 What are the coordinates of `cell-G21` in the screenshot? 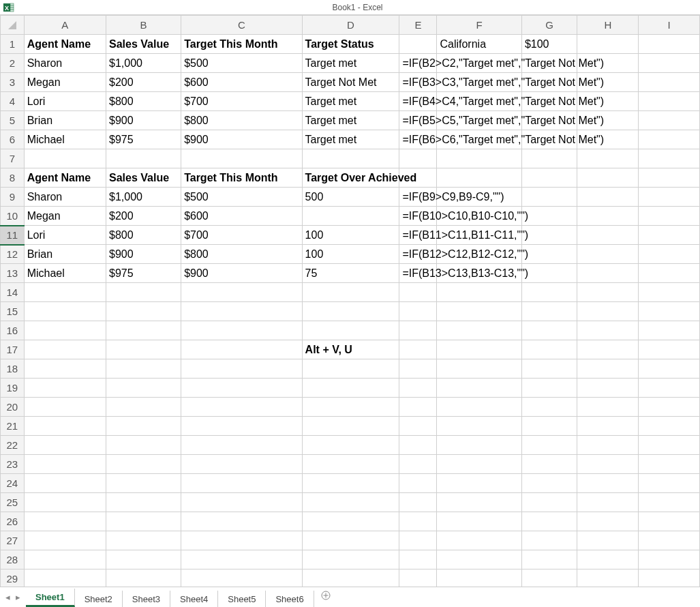 It's located at (549, 426).